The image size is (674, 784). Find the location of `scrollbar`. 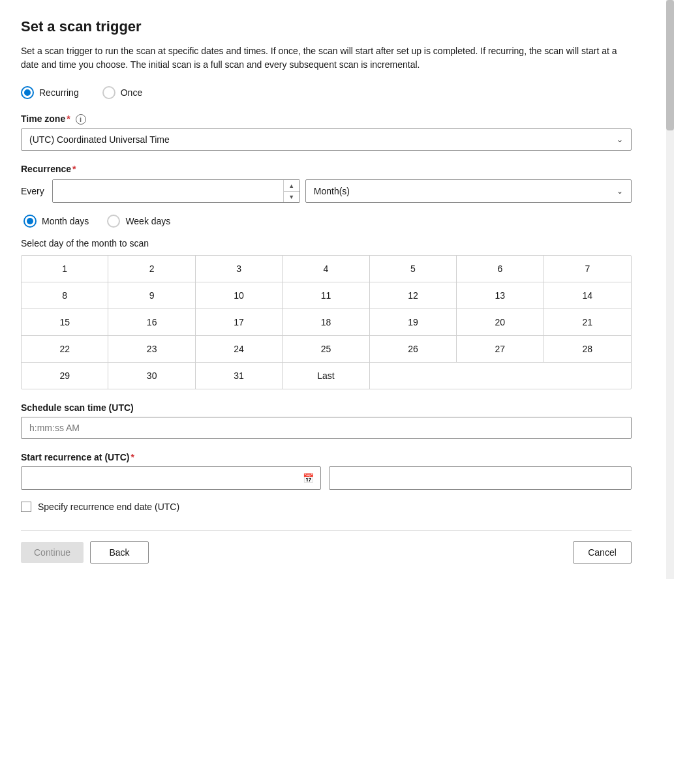

scrollbar is located at coordinates (670, 290).